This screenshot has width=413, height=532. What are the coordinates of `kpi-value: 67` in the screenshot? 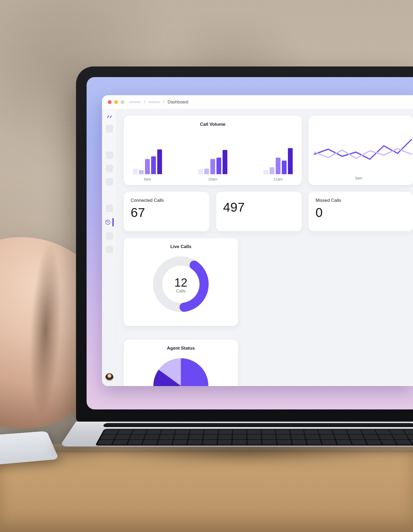 It's located at (167, 213).